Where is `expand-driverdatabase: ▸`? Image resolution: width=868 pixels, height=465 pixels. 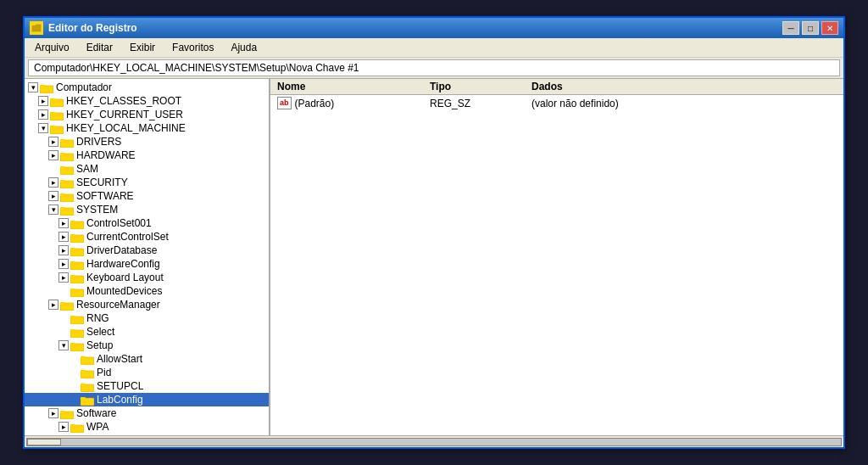 expand-driverdatabase: ▸ is located at coordinates (64, 250).